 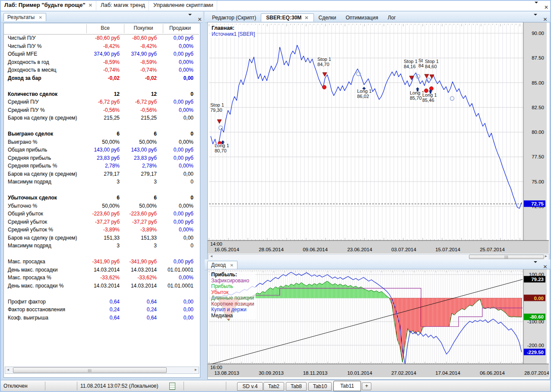 I want to click on x-axis-tick: 06.06.2014, so click(x=492, y=373).